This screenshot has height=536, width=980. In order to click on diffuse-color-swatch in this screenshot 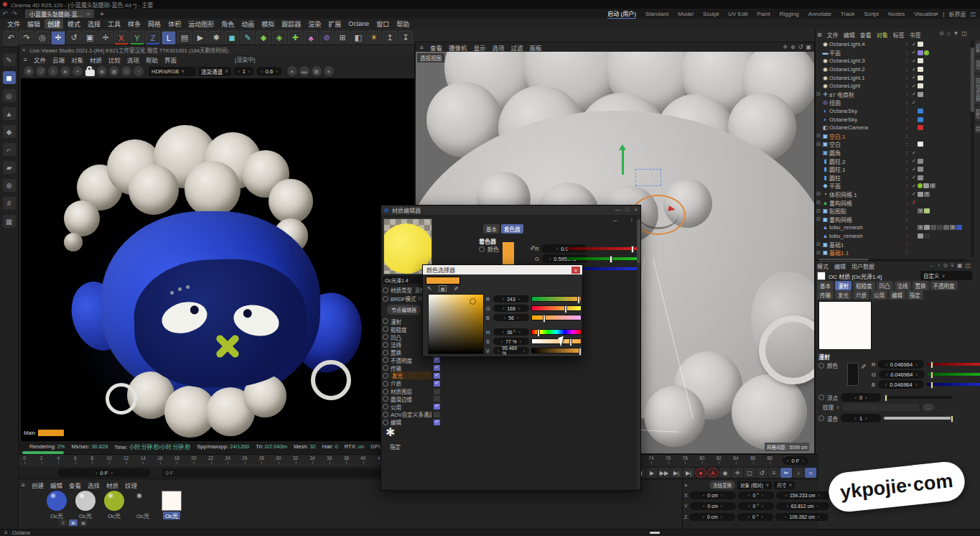, I will do `click(853, 374)`.